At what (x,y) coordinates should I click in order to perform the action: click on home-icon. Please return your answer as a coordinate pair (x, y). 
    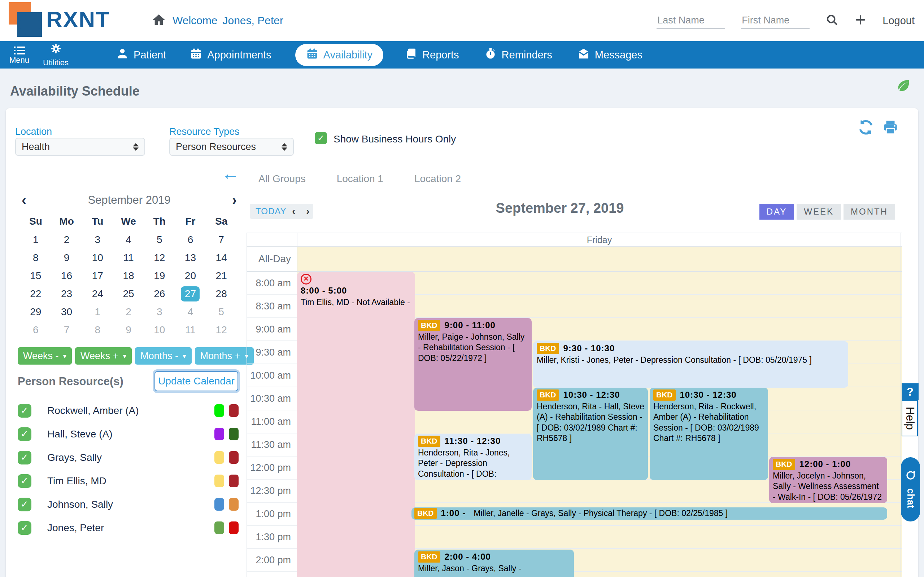
    Looking at the image, I should click on (159, 21).